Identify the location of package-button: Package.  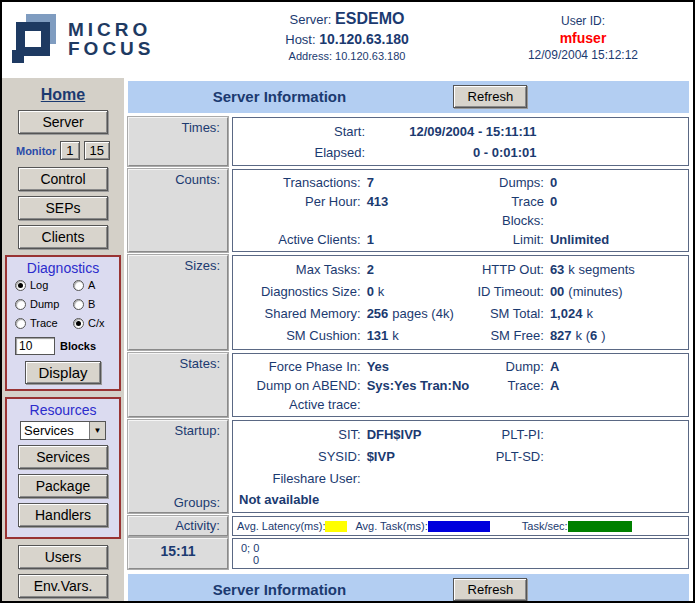
(63, 486).